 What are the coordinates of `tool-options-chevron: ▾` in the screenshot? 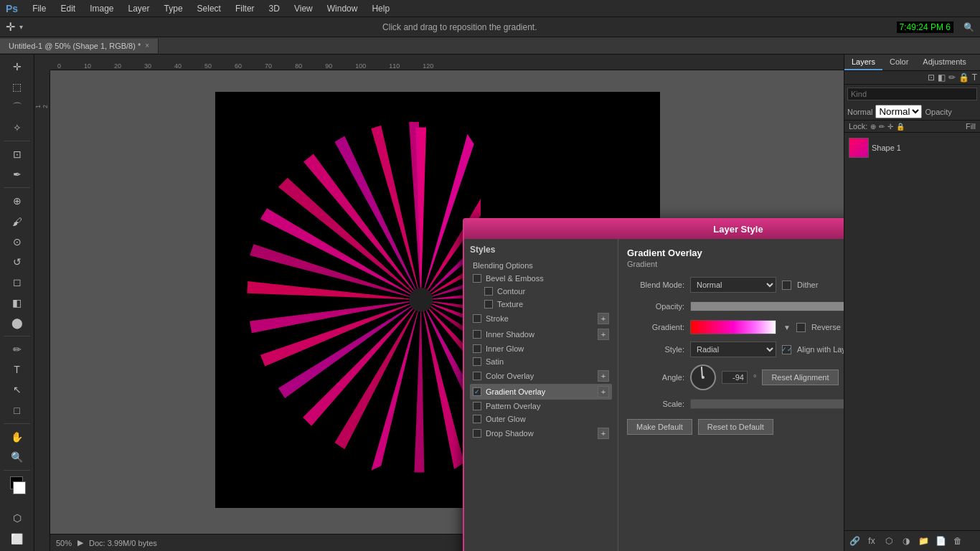 It's located at (22, 27).